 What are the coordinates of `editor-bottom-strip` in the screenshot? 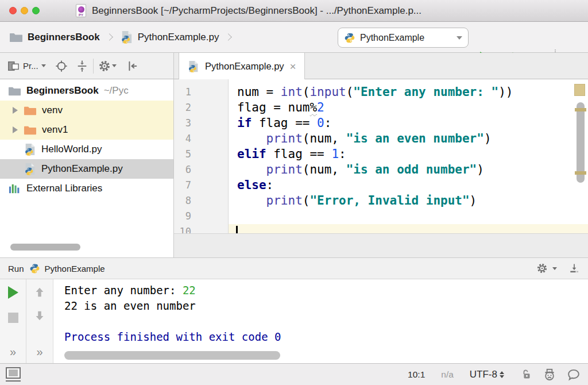 It's located at (381, 245).